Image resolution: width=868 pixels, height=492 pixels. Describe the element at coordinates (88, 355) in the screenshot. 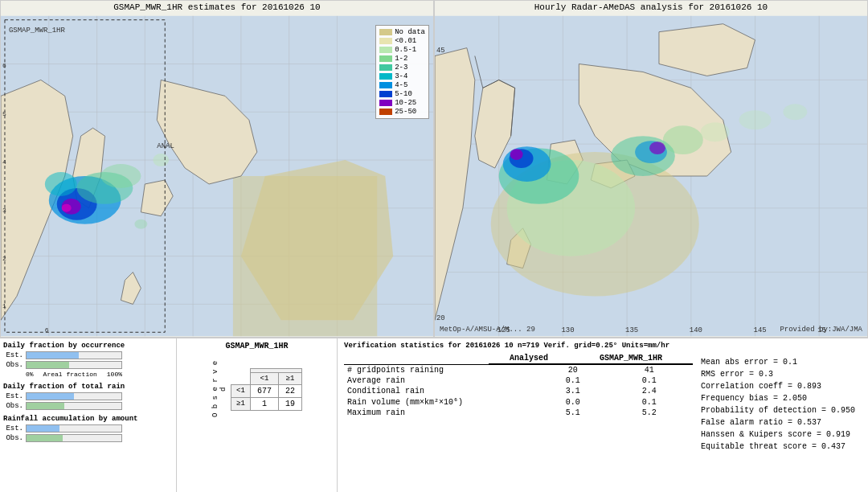

I see `bar-row-est-1: Est.` at that location.